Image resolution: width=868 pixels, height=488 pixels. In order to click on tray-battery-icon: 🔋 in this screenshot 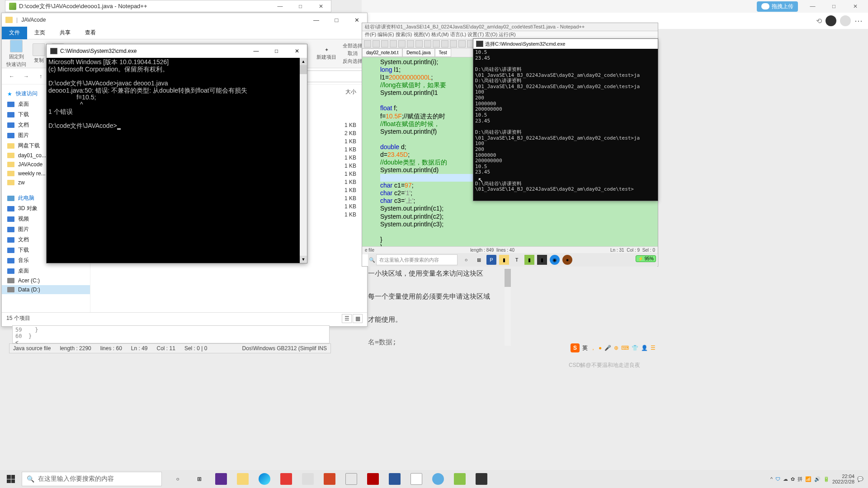, I will do `click(826, 479)`.